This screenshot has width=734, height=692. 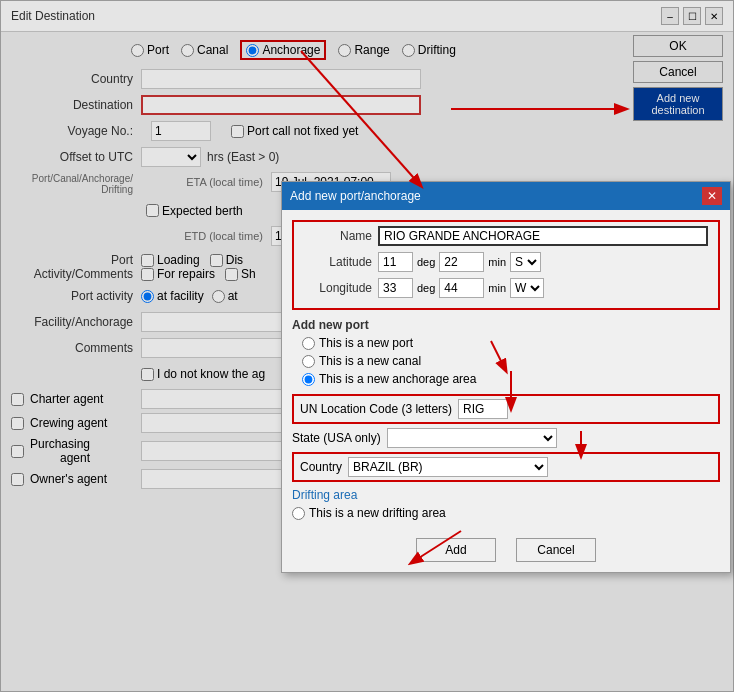 What do you see at coordinates (506, 236) in the screenshot?
I see `modal-name-row: Name` at bounding box center [506, 236].